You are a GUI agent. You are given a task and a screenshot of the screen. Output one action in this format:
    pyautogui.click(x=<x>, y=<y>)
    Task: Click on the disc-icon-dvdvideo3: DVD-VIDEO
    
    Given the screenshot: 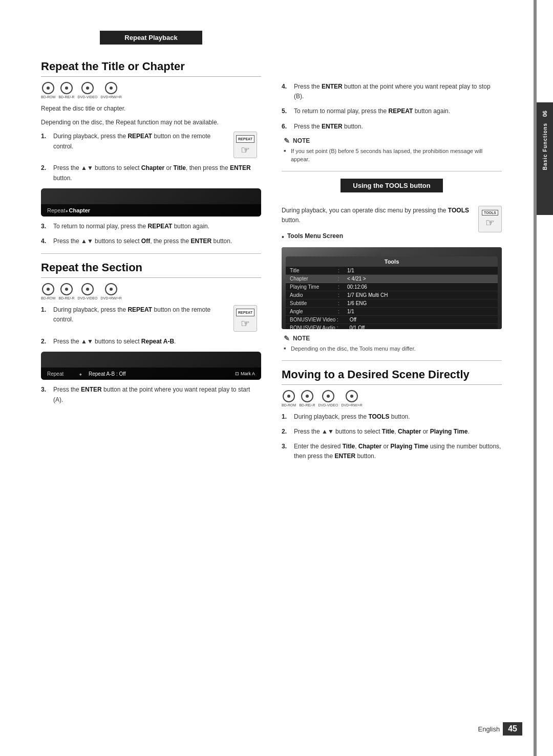 What is the action you would take?
    pyautogui.click(x=329, y=398)
    